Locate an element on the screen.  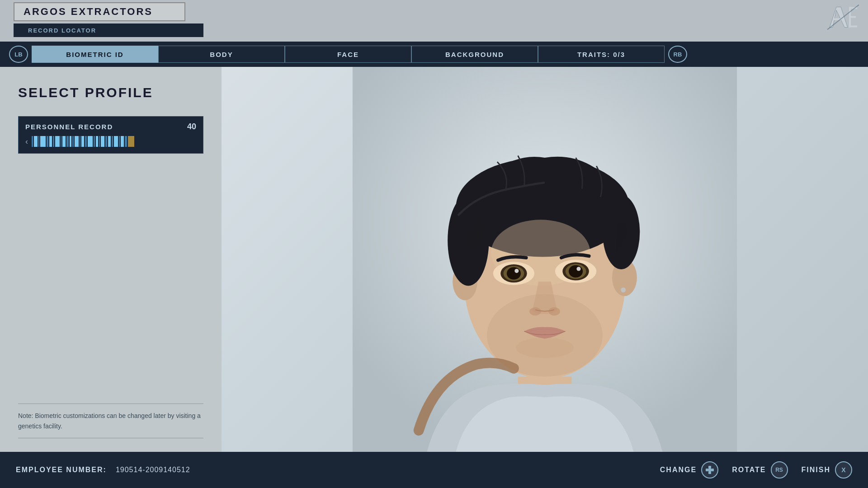
nav-bar: LB BIOMETRIC ID BODY FACE BACKGROUND TRA… is located at coordinates (434, 54).